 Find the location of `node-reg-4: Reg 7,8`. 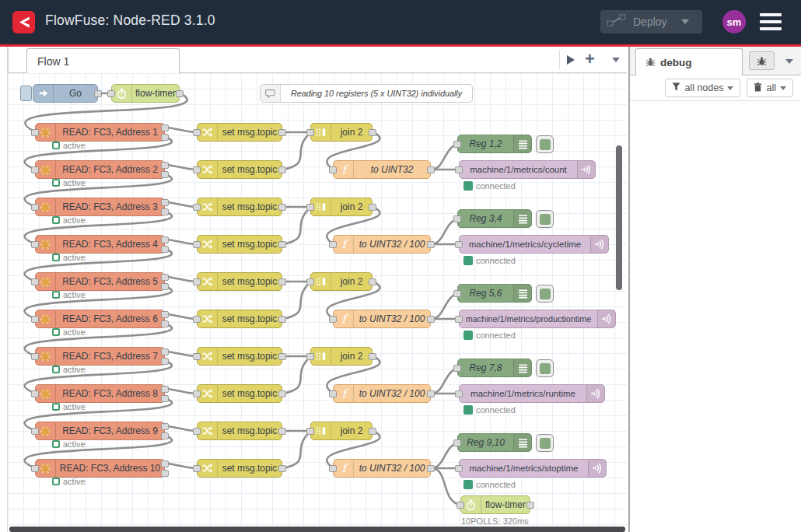

node-reg-4: Reg 7,8 is located at coordinates (495, 368).